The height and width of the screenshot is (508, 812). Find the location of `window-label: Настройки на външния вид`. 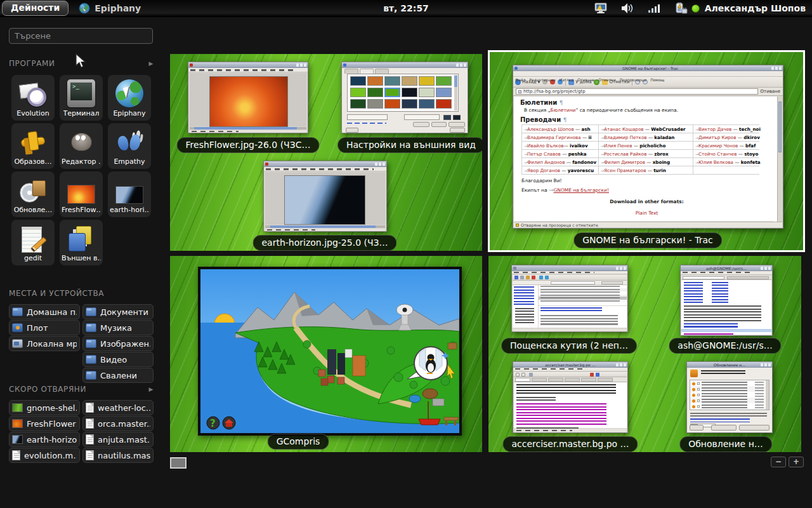

window-label: Настройки на външния вид is located at coordinates (410, 145).